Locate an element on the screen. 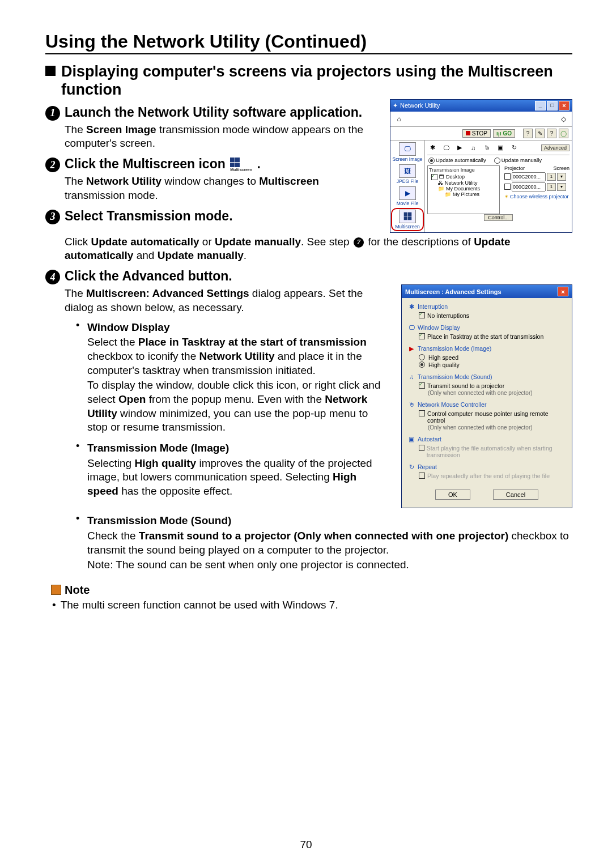 The height and width of the screenshot is (868, 612). movie-file-icon: ▶ is located at coordinates (407, 193).